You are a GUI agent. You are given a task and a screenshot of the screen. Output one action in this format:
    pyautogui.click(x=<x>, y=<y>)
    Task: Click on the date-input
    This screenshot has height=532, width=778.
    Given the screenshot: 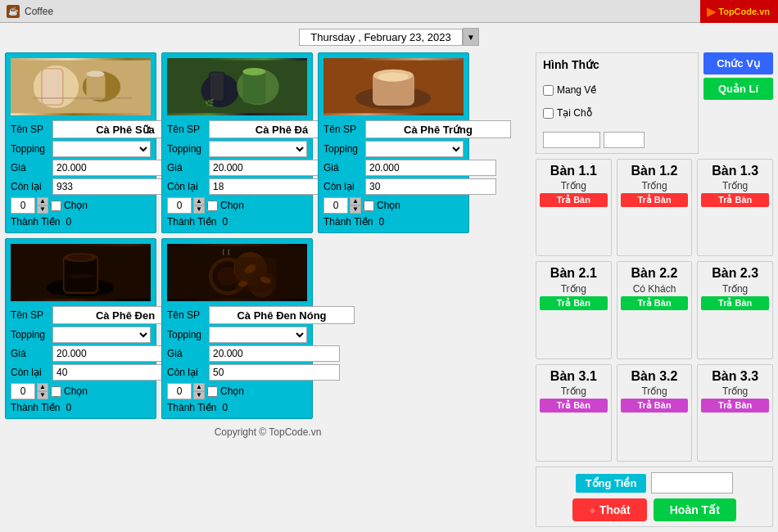 What is the action you would take?
    pyautogui.click(x=381, y=38)
    